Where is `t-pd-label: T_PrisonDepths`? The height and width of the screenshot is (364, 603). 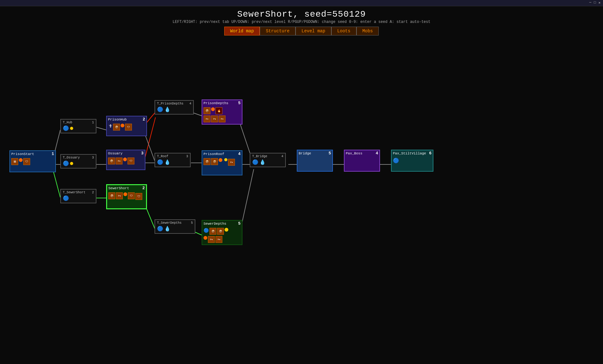 t-pd-label: T_PrisonDepths is located at coordinates (170, 104).